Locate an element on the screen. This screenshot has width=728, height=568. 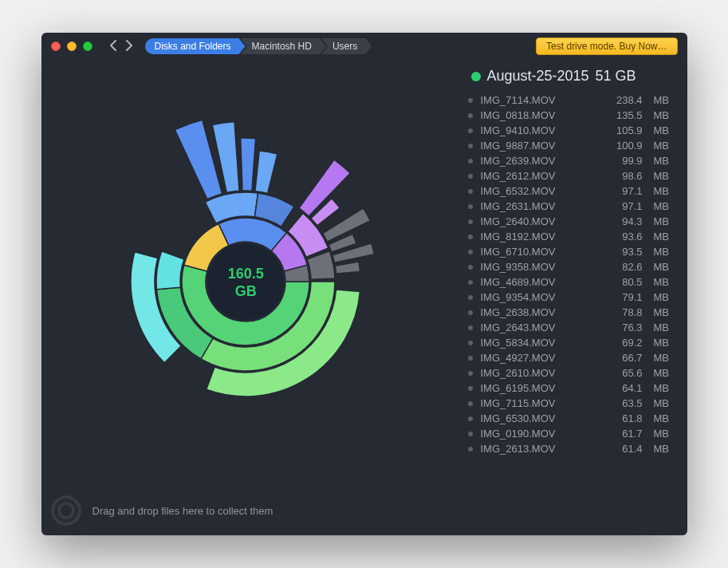
file-row: IMG_6532.MOV97.1MB is located at coordinates (571, 191).